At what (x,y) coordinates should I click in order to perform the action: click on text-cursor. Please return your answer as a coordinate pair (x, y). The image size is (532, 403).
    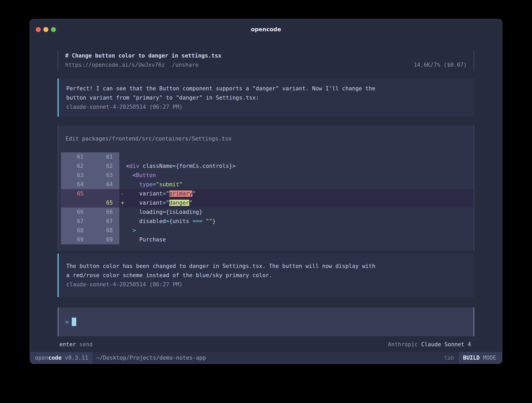
    Looking at the image, I should click on (74, 322).